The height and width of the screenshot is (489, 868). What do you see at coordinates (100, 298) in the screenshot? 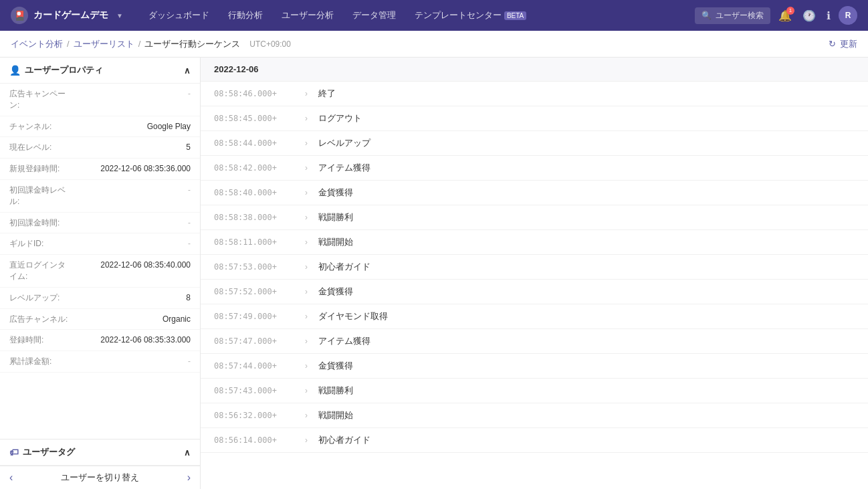
I see `prop-row-levelup: レベルアップ: 8` at bounding box center [100, 298].